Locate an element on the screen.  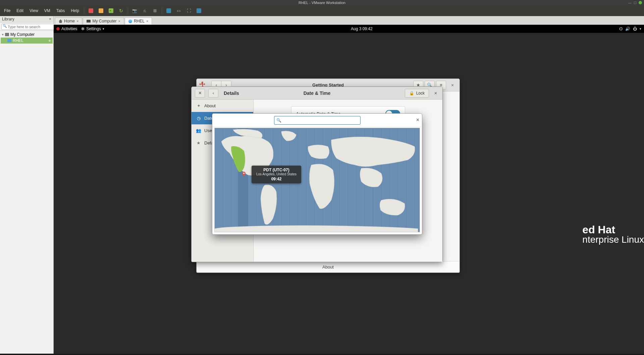
timezone-close-button: × is located at coordinates (418, 120).